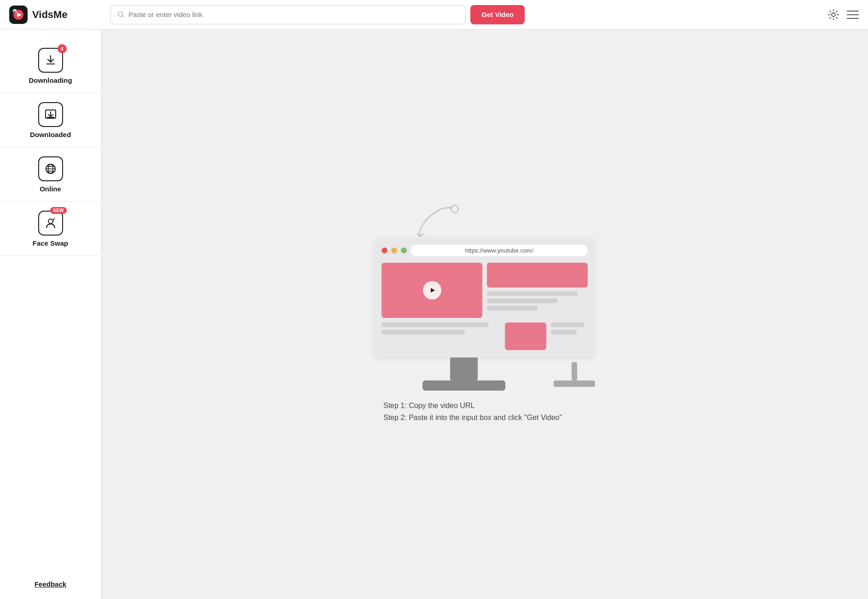  Describe the element at coordinates (51, 60) in the screenshot. I see `downloading-icon-wrap: 4` at that location.